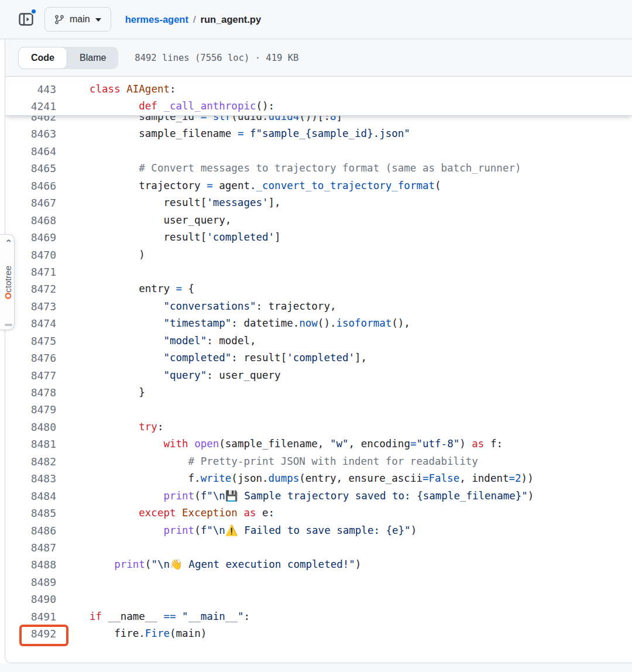 The width and height of the screenshot is (632, 672). What do you see at coordinates (30, 151) in the screenshot?
I see `line-number: 8464` at bounding box center [30, 151].